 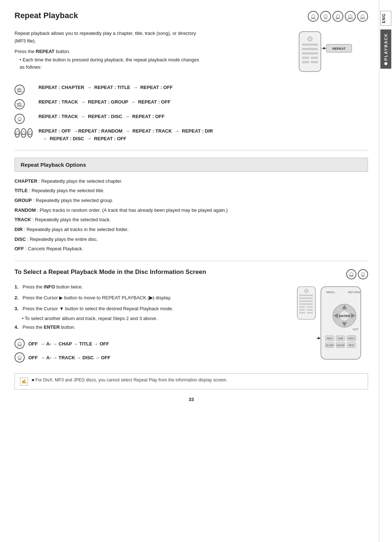 I want to click on seq-cd-text: OFF → A- → TRACK → DISC → OFF, so click(x=69, y=357).